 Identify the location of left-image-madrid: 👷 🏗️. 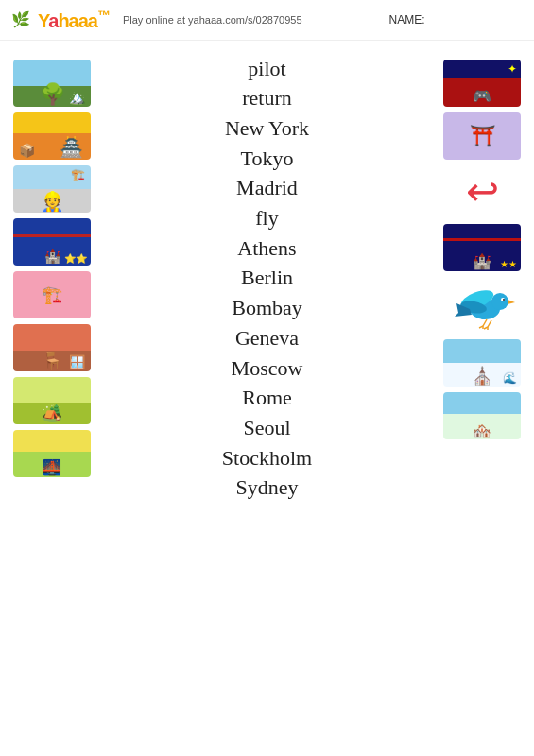
(52, 189).